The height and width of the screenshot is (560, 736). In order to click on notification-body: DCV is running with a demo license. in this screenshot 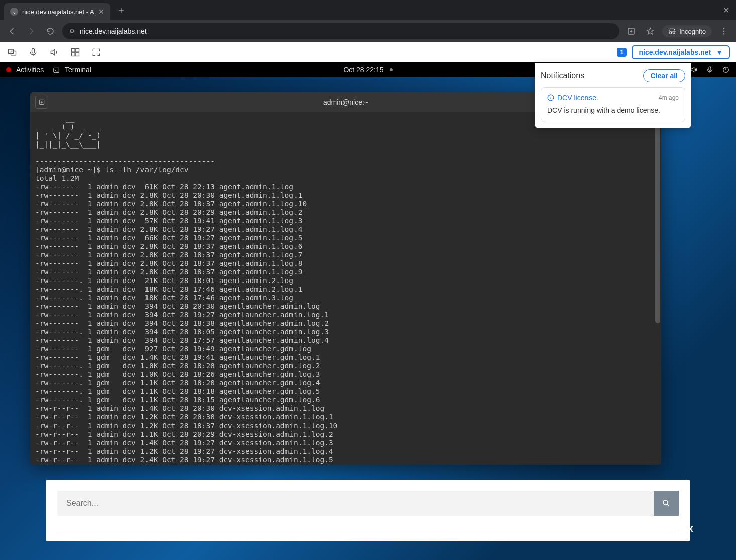, I will do `click(613, 111)`.